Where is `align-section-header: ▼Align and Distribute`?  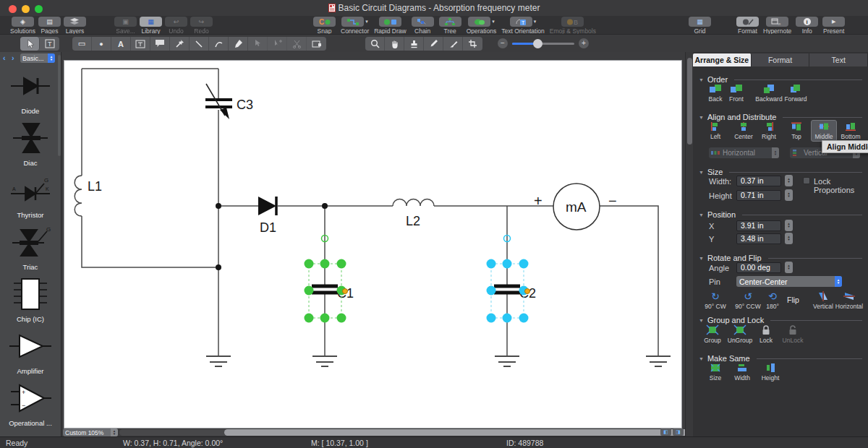
align-section-header: ▼Align and Distribute is located at coordinates (780, 117).